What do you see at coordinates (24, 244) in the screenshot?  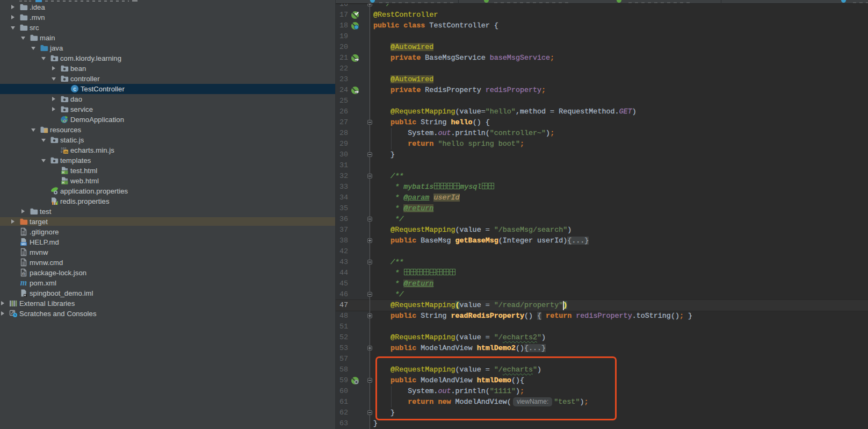 I see `svg-text: MD` at bounding box center [24, 244].